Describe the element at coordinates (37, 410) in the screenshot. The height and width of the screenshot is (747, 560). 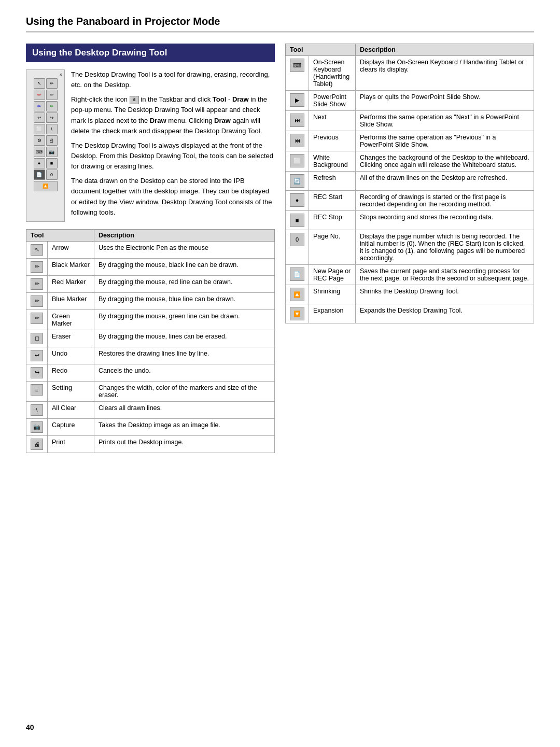
I see `tool-icon-cell: \` at that location.